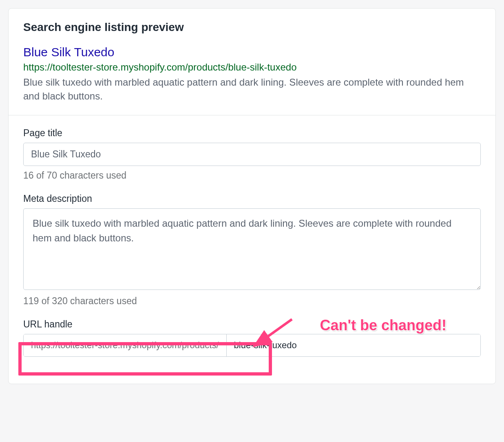 The height and width of the screenshot is (442, 504). I want to click on url-handle-group: URL handle https://tooltester-store.mysh…, so click(252, 338).